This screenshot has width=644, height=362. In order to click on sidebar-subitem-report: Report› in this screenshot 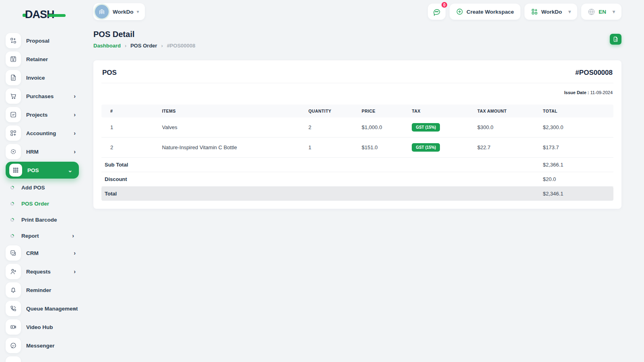, I will do `click(42, 236)`.